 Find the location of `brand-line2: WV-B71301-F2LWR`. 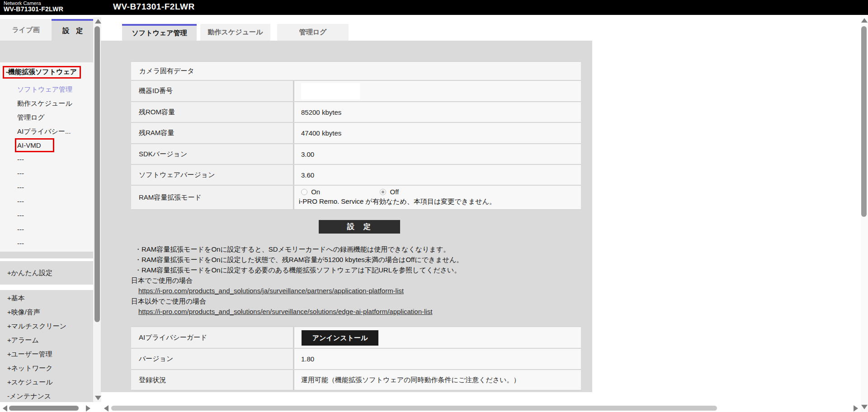

brand-line2: WV-B71301-F2LWR is located at coordinates (33, 9).